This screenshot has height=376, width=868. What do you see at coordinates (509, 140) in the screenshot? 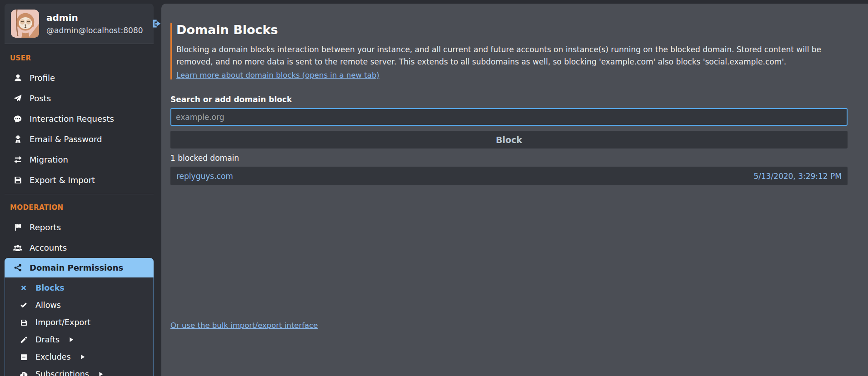
I see `block-button: Block` at bounding box center [509, 140].